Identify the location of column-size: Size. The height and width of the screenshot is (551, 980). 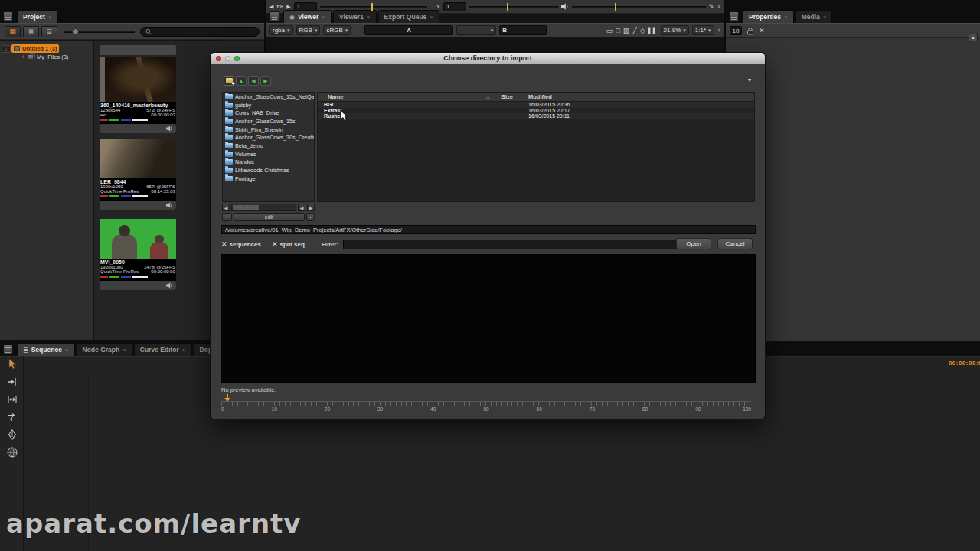
(507, 96).